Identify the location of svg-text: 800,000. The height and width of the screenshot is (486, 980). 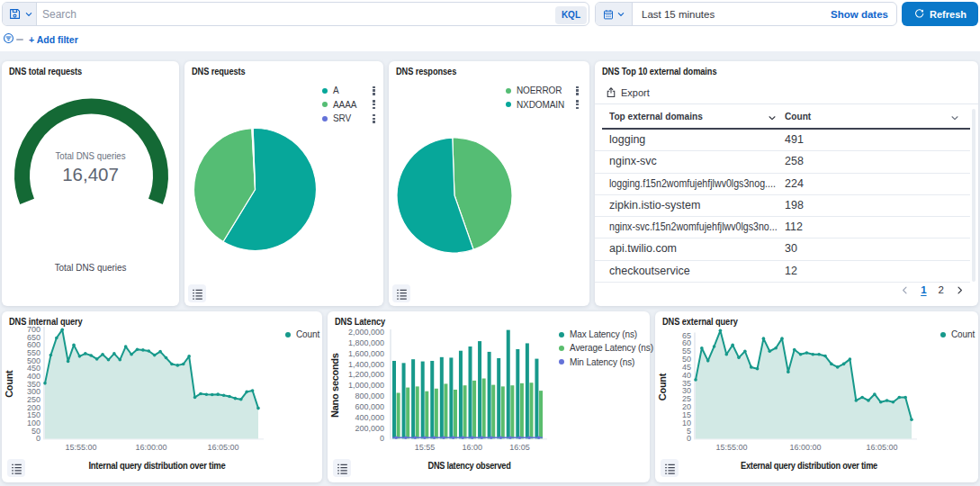
(369, 396).